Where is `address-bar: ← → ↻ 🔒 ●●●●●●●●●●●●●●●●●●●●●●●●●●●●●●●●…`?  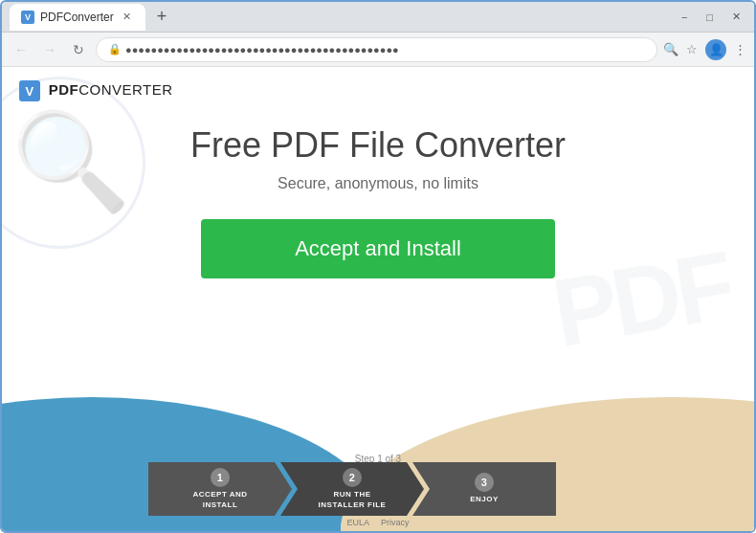
address-bar: ← → ↻ 🔒 ●●●●●●●●●●●●●●●●●●●●●●●●●●●●●●●●… is located at coordinates (378, 50).